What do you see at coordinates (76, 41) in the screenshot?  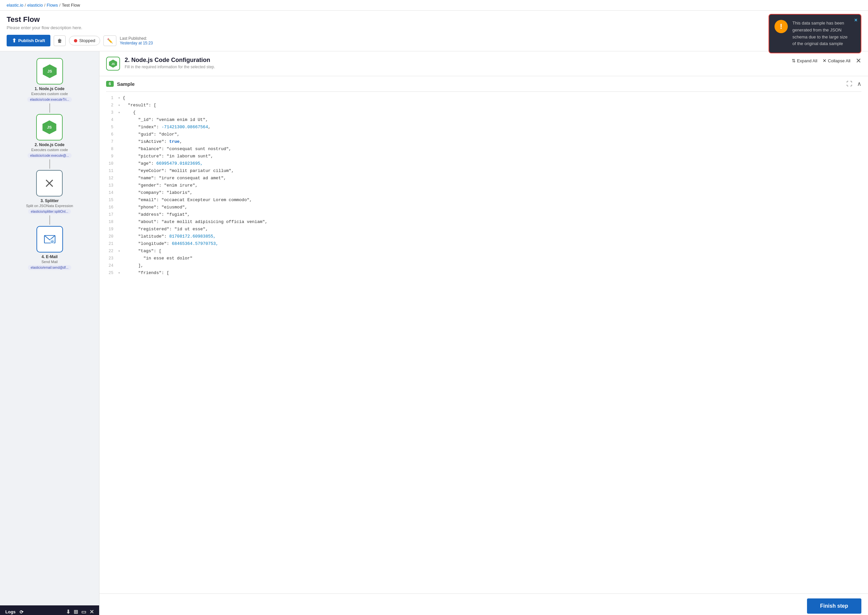 I see `stopped-dot` at bounding box center [76, 41].